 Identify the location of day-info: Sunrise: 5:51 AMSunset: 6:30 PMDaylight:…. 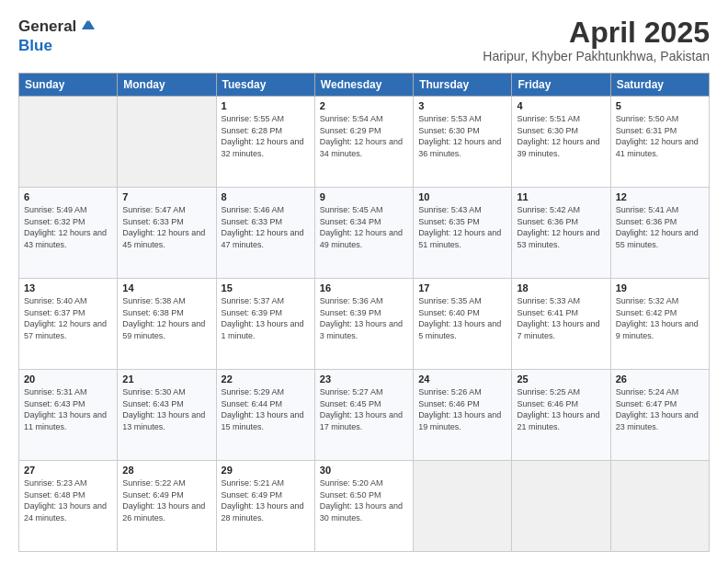
(561, 136).